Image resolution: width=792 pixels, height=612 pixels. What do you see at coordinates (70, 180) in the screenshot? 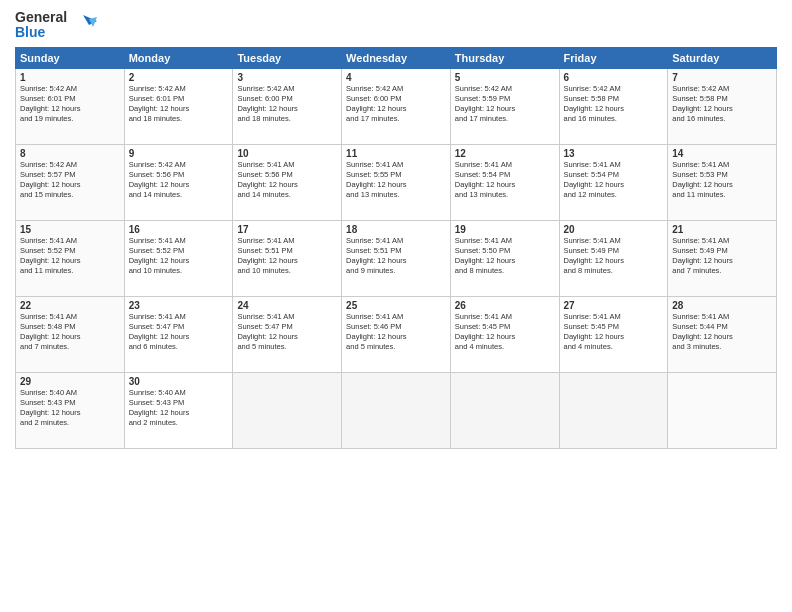
I see `day-info: Sunrise: 5:42 AM Sunset: 5:57 PM Dayligh…` at bounding box center [70, 180].